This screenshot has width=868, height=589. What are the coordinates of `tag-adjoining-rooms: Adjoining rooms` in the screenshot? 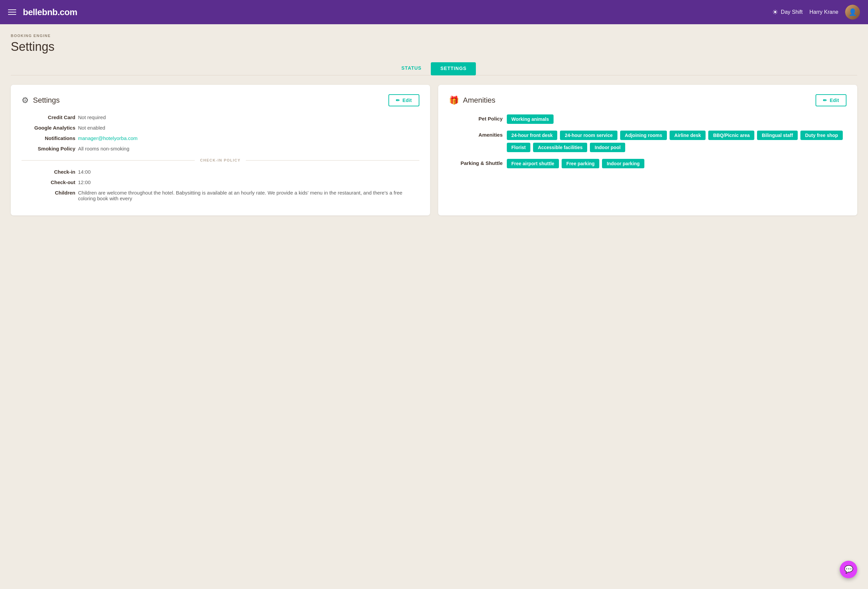 It's located at (644, 135).